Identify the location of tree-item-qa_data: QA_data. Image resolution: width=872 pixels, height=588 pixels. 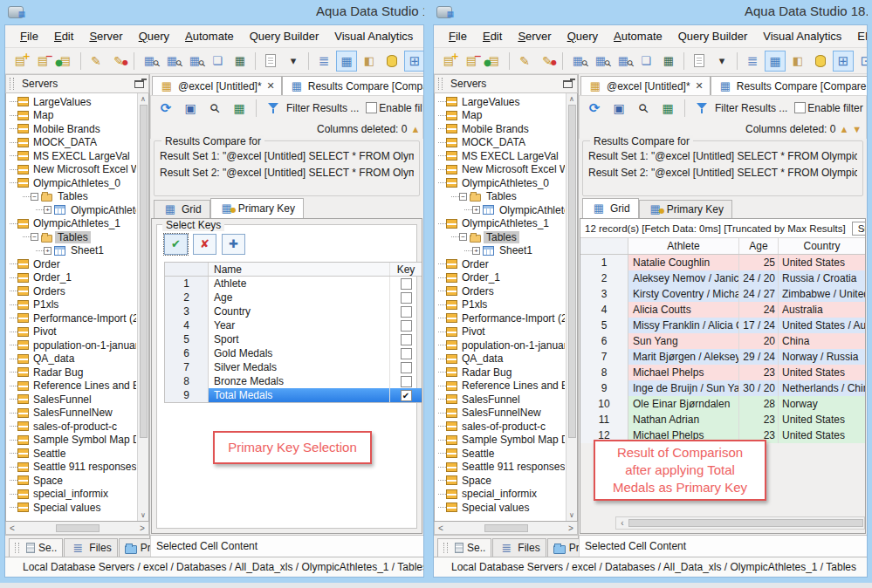
(72, 359).